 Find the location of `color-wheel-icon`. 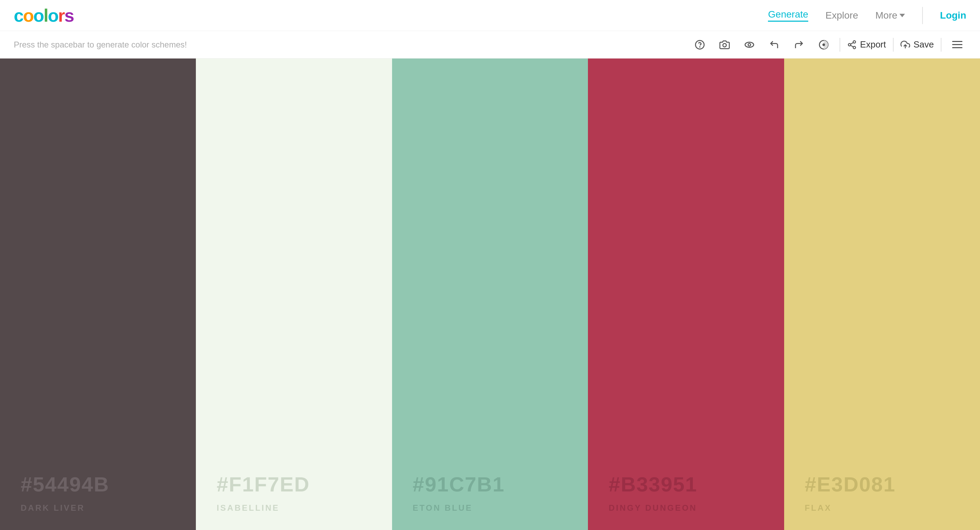

color-wheel-icon is located at coordinates (824, 45).